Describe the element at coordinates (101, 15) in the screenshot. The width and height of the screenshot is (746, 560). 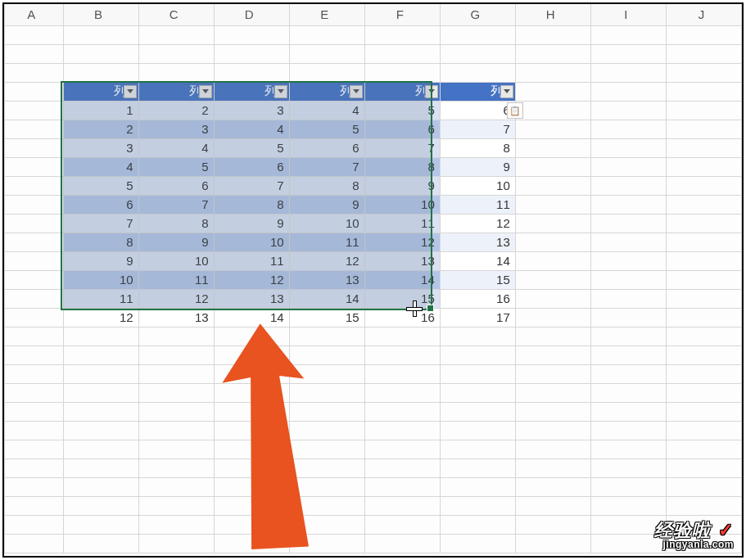
I see `column-header-B: B` at that location.